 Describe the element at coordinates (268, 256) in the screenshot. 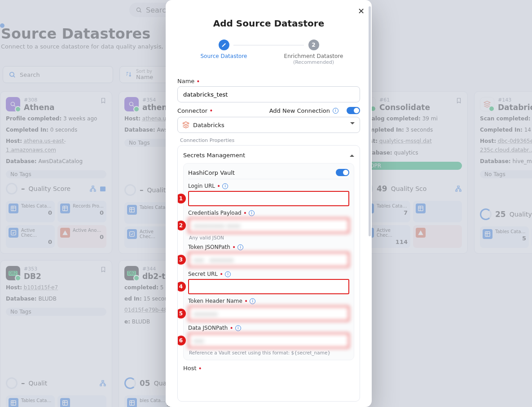

I see `vault-field-3: 3Token JSONPath•i` at that location.